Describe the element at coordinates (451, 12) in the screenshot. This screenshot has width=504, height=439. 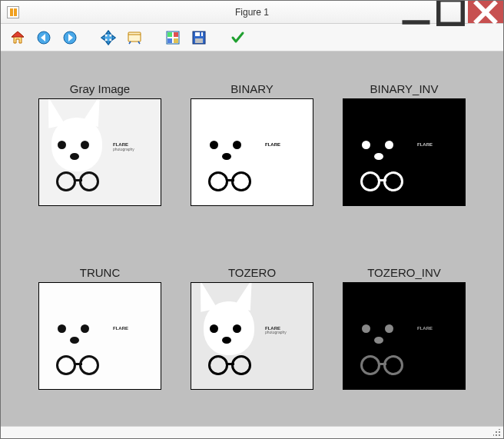
I see `window-controls` at that location.